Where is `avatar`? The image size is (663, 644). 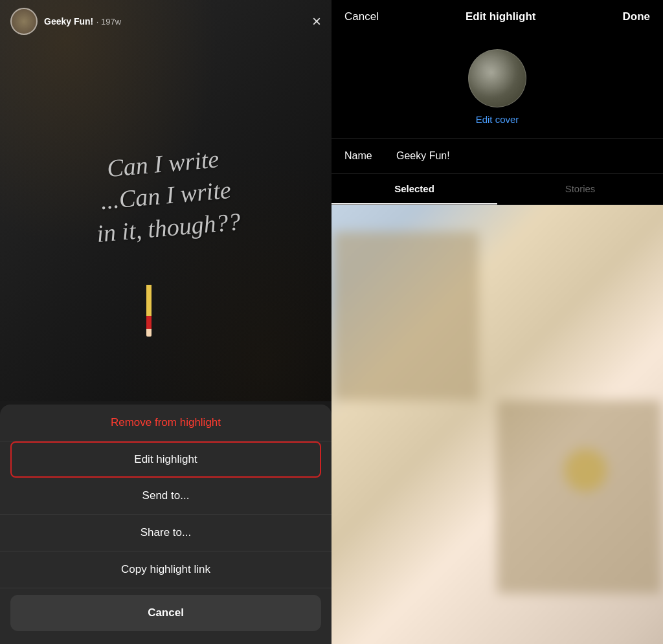 avatar is located at coordinates (24, 21).